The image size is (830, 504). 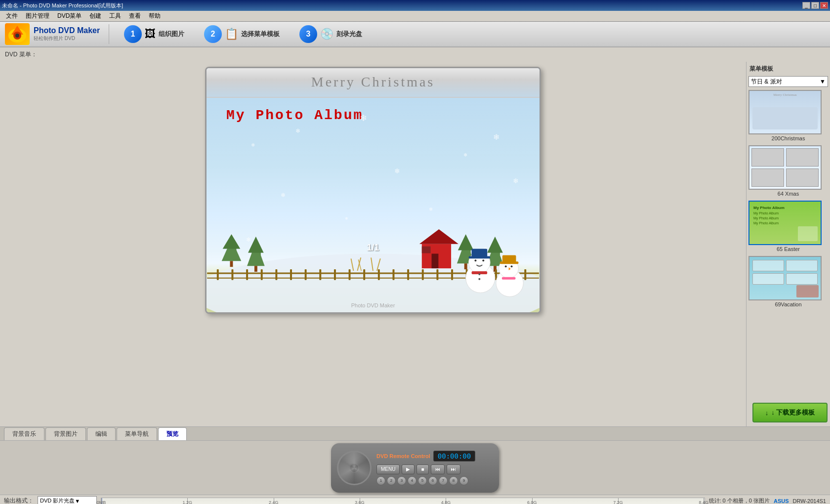 What do you see at coordinates (785, 223) in the screenshot?
I see `template-thumb-65easter: My Photo Album My Photo Album My Photo A…` at bounding box center [785, 223].